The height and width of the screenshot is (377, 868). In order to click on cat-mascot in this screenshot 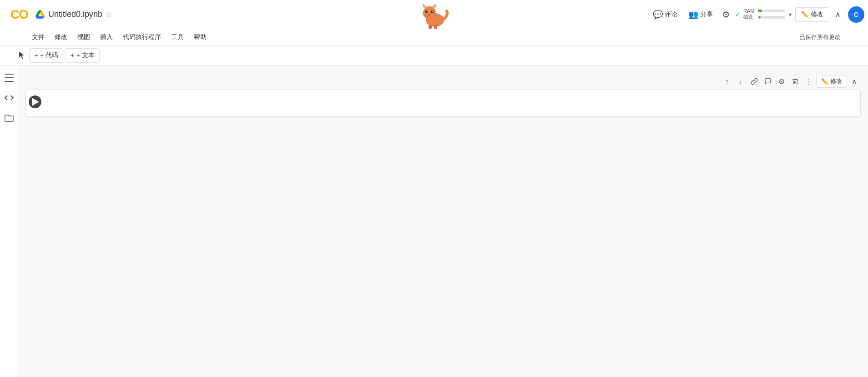, I will do `click(434, 16)`.